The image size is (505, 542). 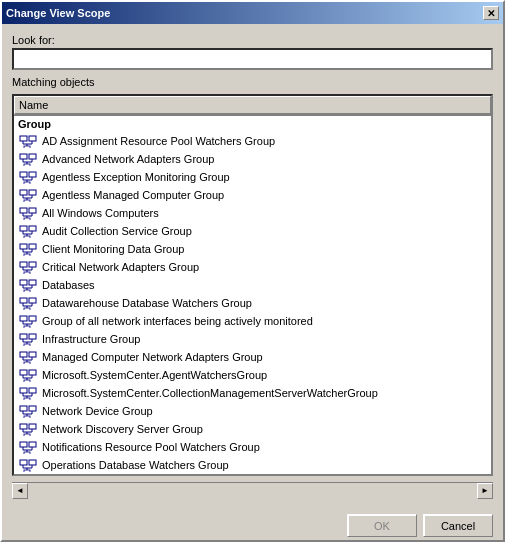 What do you see at coordinates (252, 429) in the screenshot?
I see `list-item: Network Discovery Server Group` at bounding box center [252, 429].